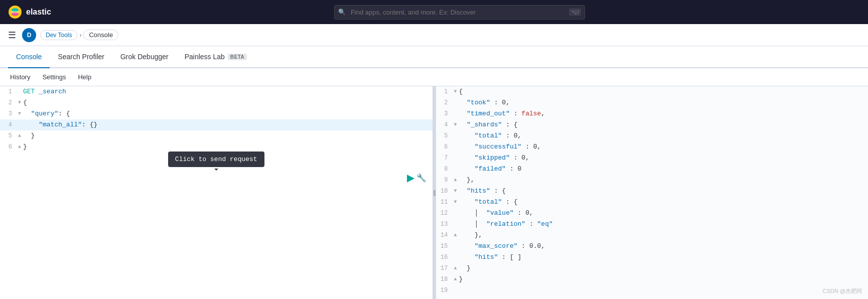 This screenshot has width=868, height=299. Describe the element at coordinates (460, 12) in the screenshot. I see `global-search-input` at that location.